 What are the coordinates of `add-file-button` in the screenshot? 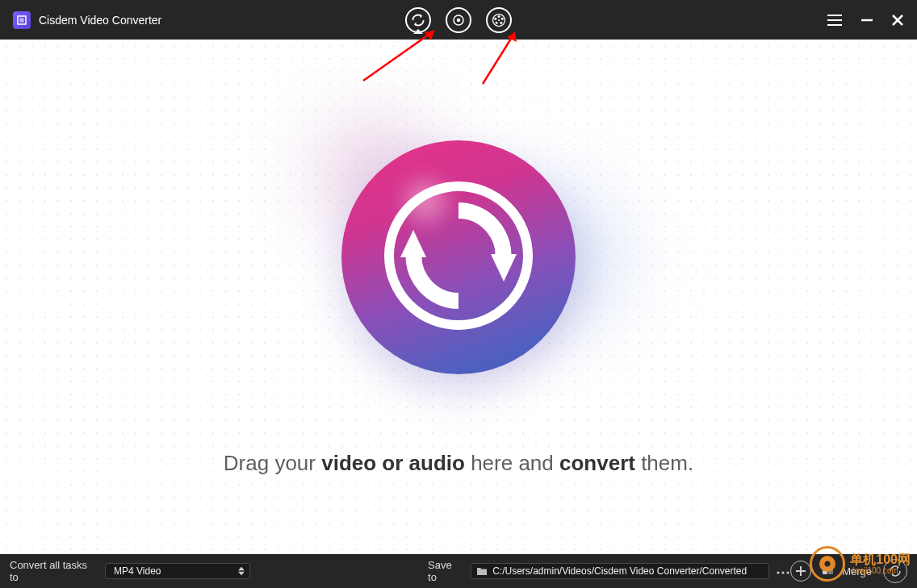 It's located at (801, 571).